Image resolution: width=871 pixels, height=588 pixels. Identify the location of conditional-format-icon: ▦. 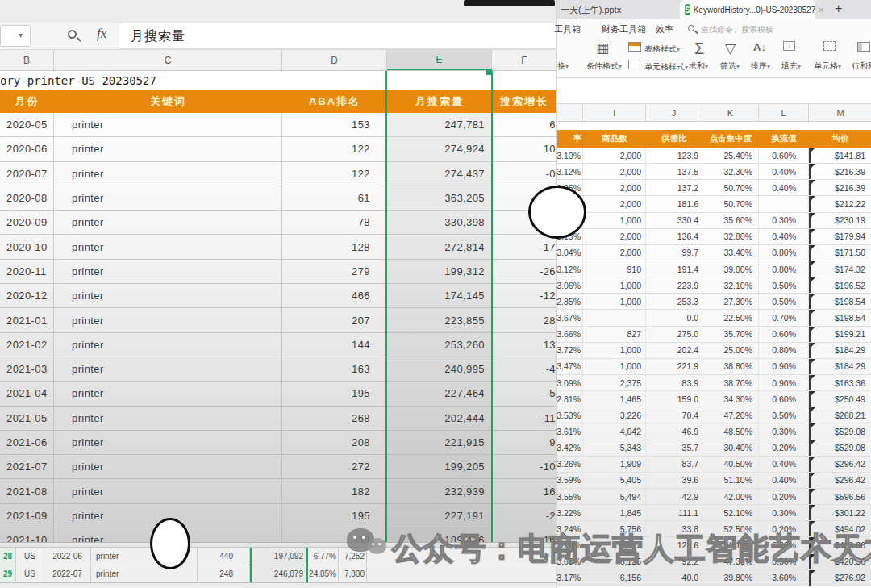
(602, 48).